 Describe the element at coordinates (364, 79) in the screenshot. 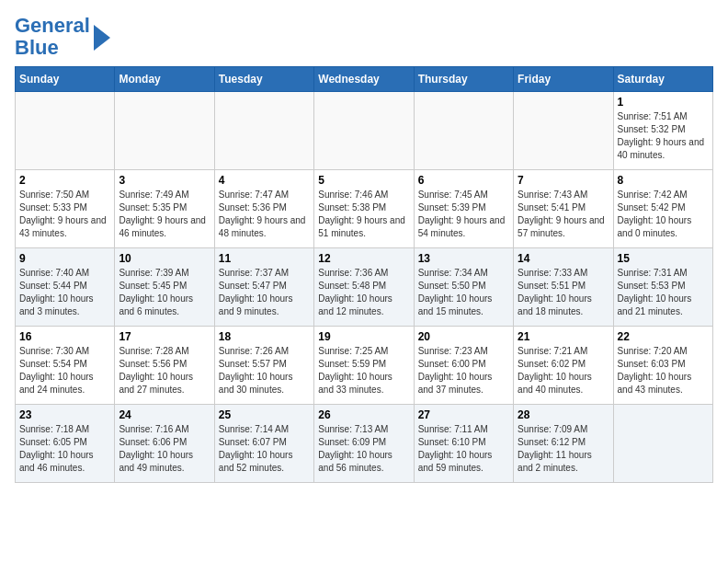

I see `calendar-day-header: Wednesday` at that location.